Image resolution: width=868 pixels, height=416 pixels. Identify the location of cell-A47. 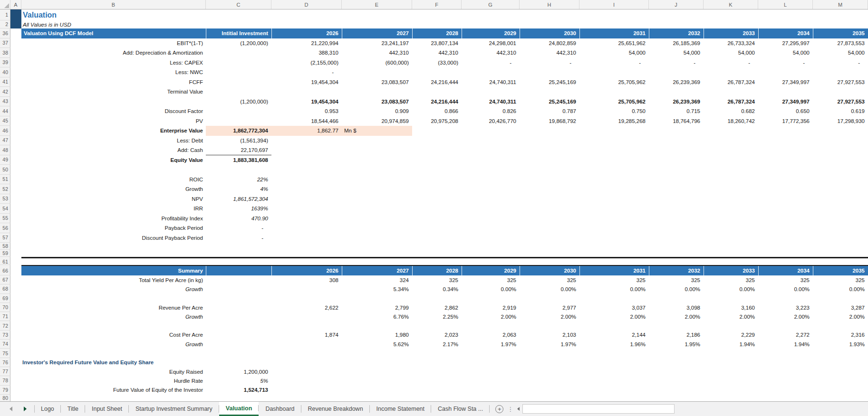
(16, 141).